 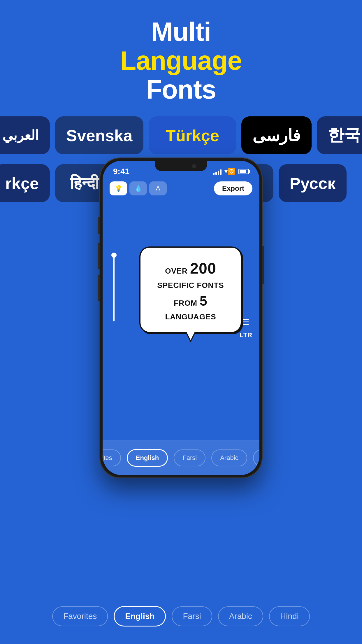 I want to click on speech-bubble: Over 200 specific fonts from 5 languages, so click(x=191, y=290).